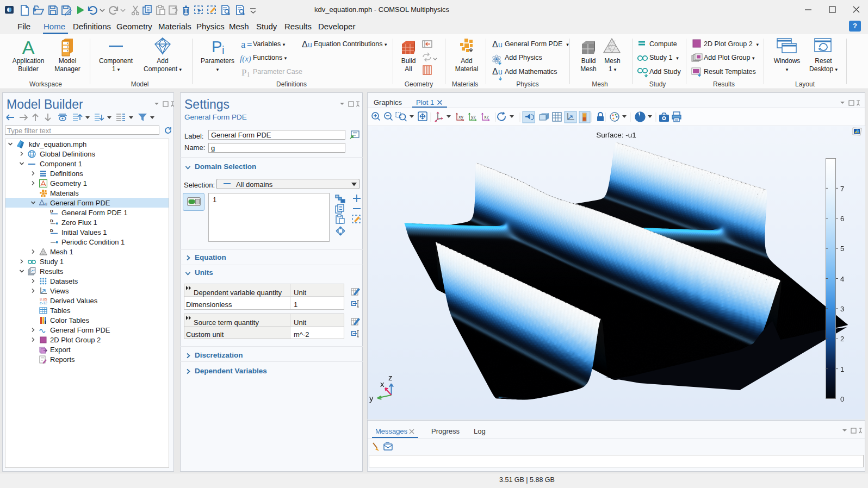  Describe the element at coordinates (44, 303) in the screenshot. I see `svg-text: e-12` at that location.